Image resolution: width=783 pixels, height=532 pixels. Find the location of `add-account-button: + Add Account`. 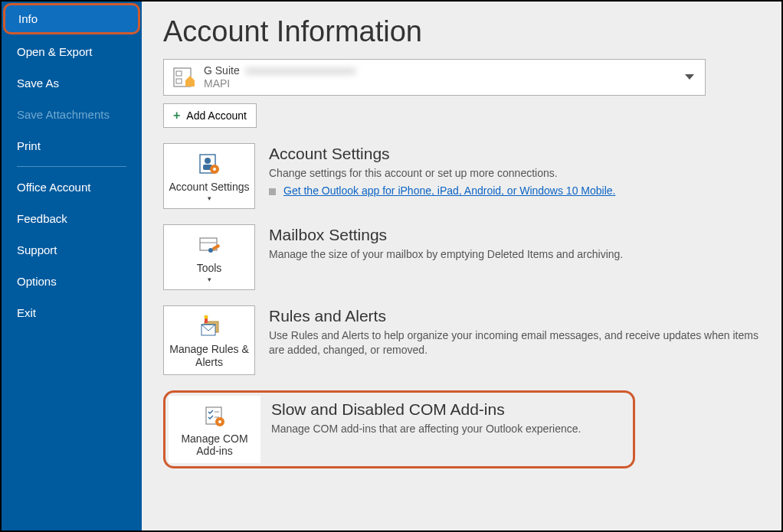

add-account-button: + Add Account is located at coordinates (210, 116).